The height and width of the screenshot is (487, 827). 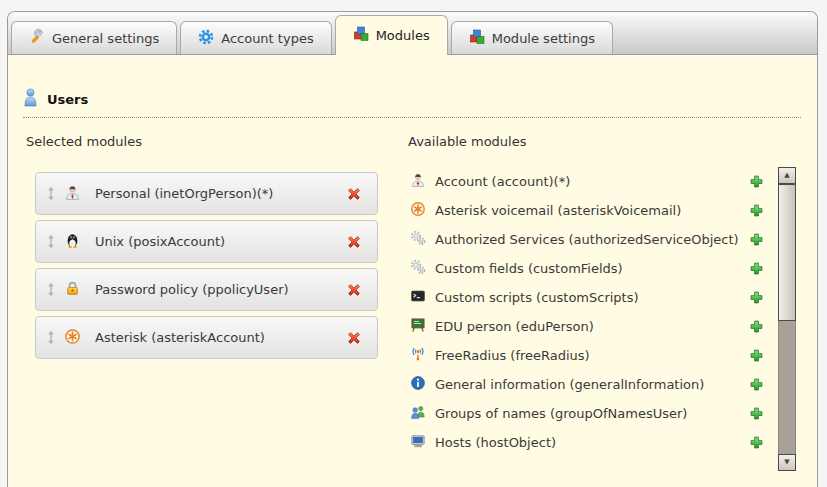 What do you see at coordinates (590, 210) in the screenshot?
I see `available-module-asterisk-voicemail: Asterisk voicemail (asteriskVoicemail)` at bounding box center [590, 210].